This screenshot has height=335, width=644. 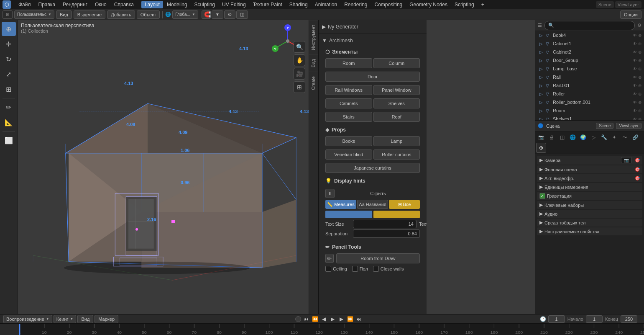 I want to click on sc-bg-scene-header: ▶ Фоновая сцена 🎯, so click(x=590, y=169).